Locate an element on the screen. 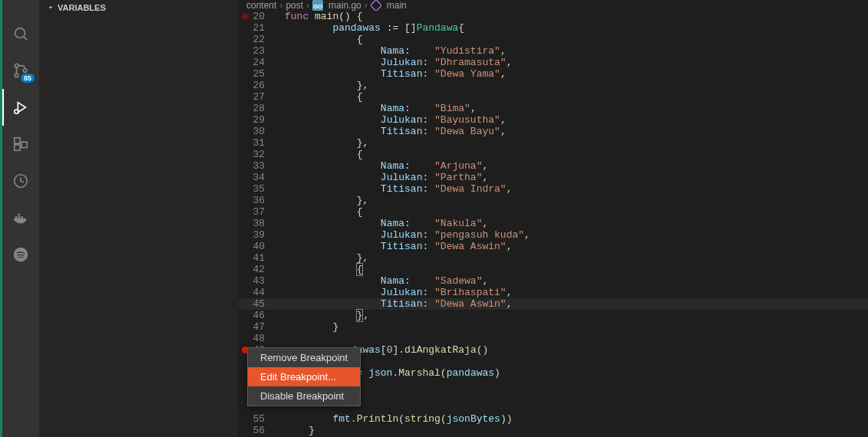 The width and height of the screenshot is (868, 437). code-content: Titisan: "Dewa Bayu", is located at coordinates (391, 132).